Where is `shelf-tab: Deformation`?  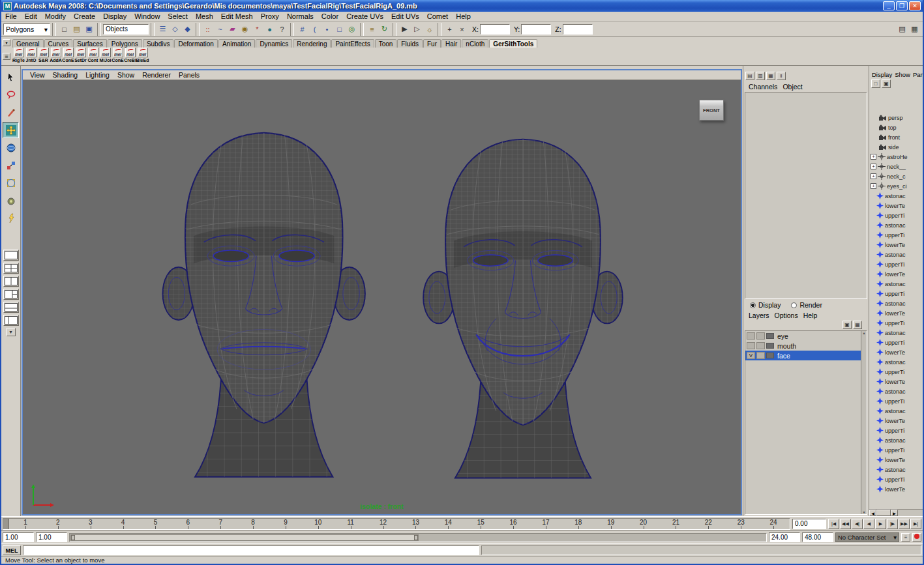 shelf-tab: Deformation is located at coordinates (196, 43).